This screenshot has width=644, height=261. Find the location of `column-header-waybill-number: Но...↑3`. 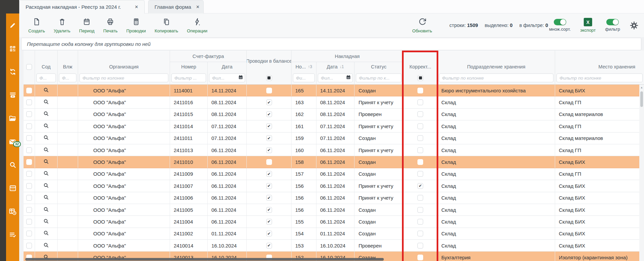

column-header-waybill-number: Но...↑3 is located at coordinates (304, 67).